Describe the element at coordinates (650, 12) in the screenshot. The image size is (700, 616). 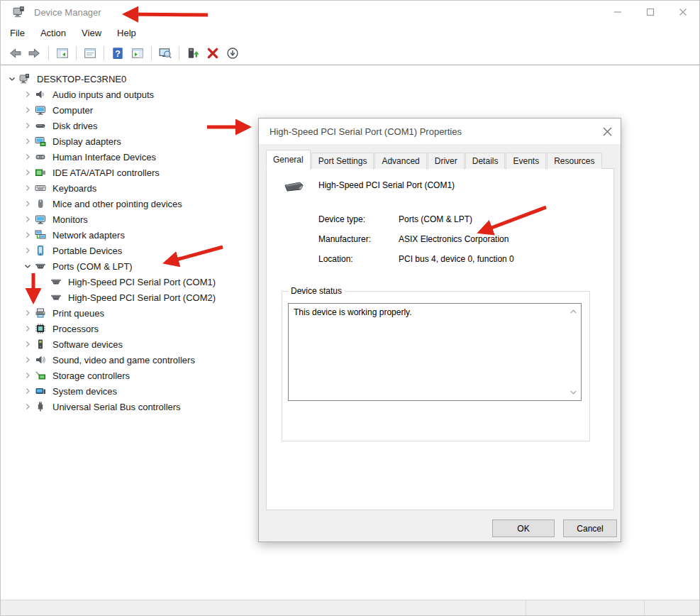
I see `maximize-button` at that location.